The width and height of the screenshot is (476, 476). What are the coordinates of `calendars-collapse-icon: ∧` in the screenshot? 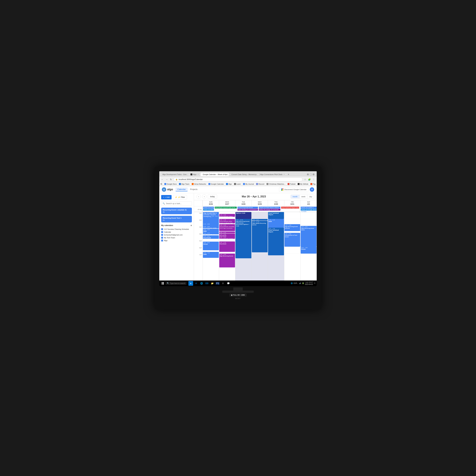 It's located at (191, 225).